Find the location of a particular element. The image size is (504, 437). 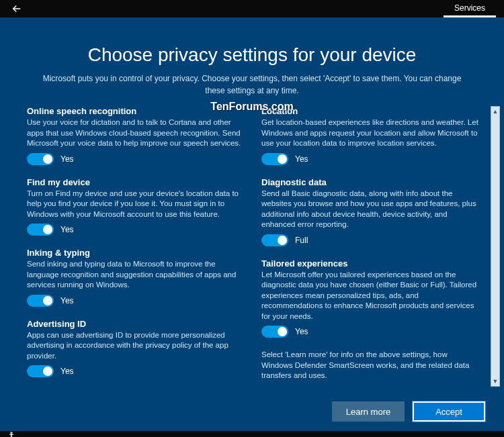

setting-title: Location is located at coordinates (371, 111).